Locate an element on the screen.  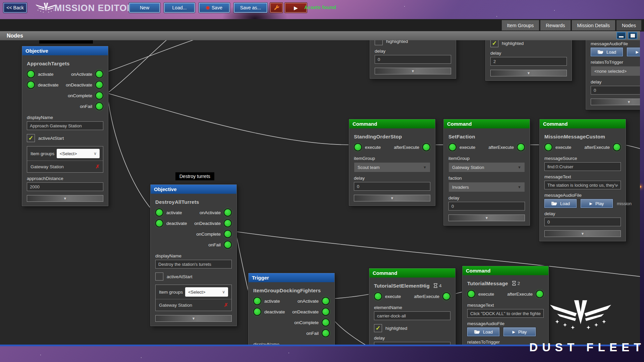
maximize-button is located at coordinates (633, 36).